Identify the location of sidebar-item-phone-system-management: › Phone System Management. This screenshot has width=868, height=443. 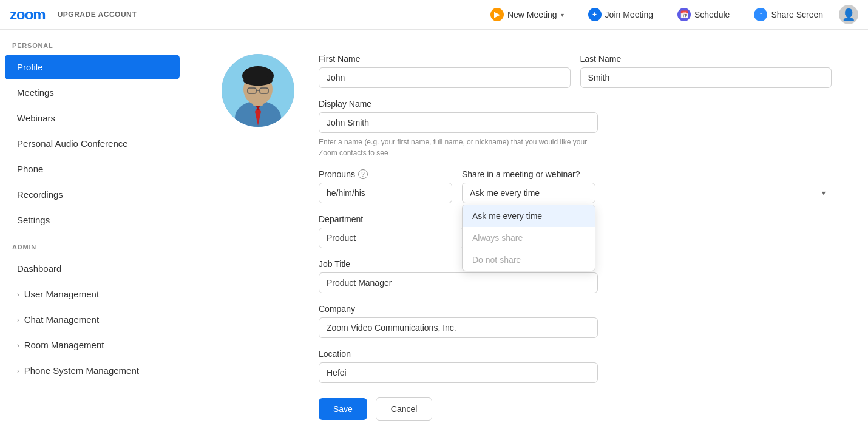
(92, 370).